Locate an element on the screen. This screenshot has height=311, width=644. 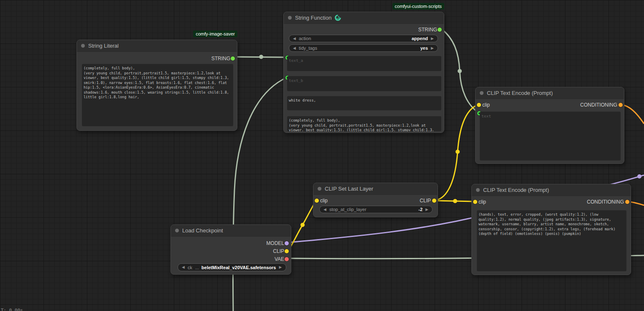
execution-time-status: T: 0.00s is located at coordinates (12, 309).